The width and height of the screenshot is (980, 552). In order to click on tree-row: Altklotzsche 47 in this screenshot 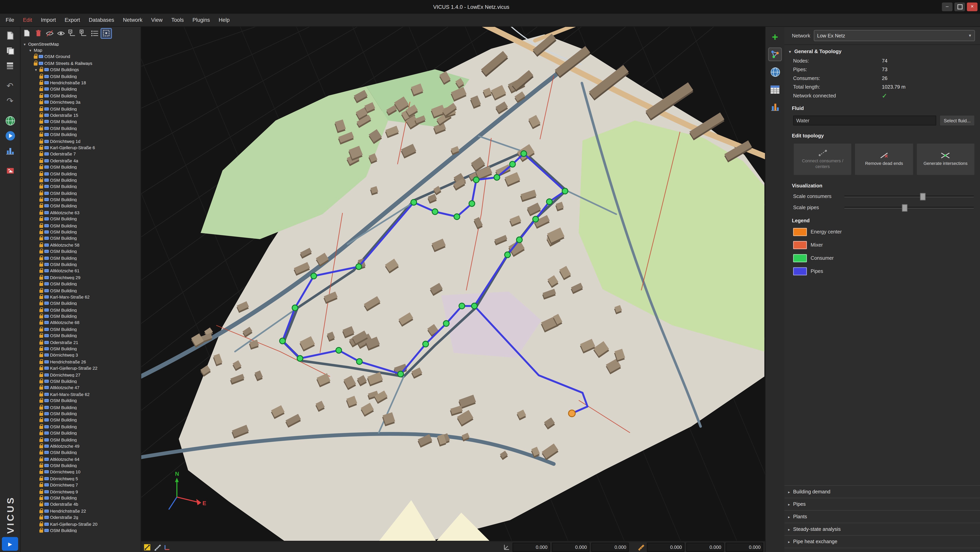, I will do `click(81, 388)`.